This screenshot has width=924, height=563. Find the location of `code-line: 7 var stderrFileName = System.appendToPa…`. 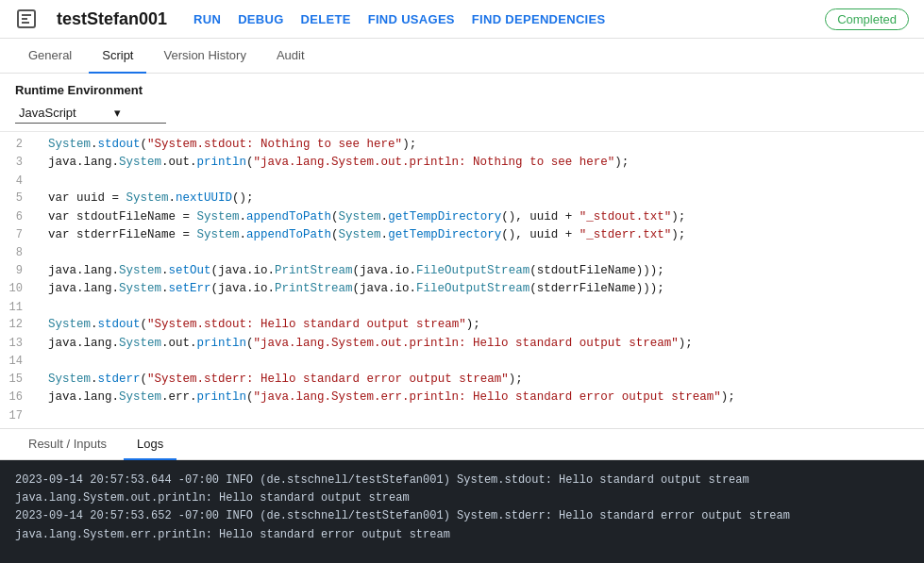

code-line: 7 var stderrFileName = System.appendToPa… is located at coordinates (462, 236).